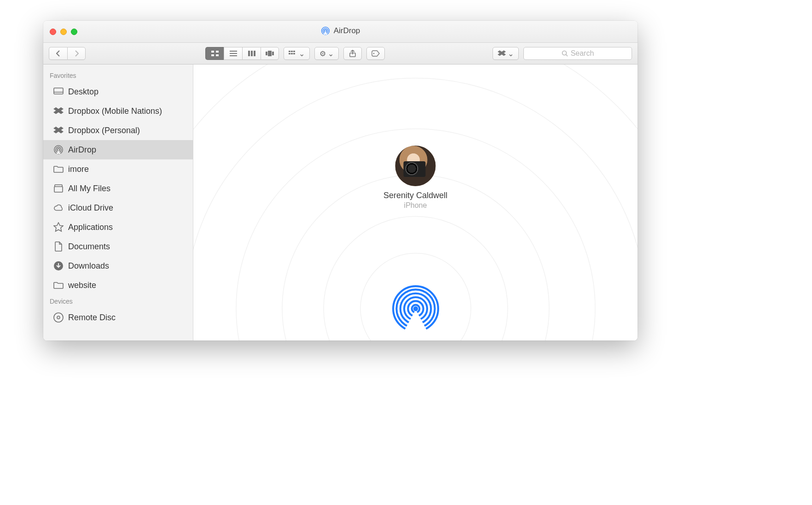  Describe the element at coordinates (415, 178) in the screenshot. I see `airdrop-recipient: Serenity Caldwell iPhone` at that location.